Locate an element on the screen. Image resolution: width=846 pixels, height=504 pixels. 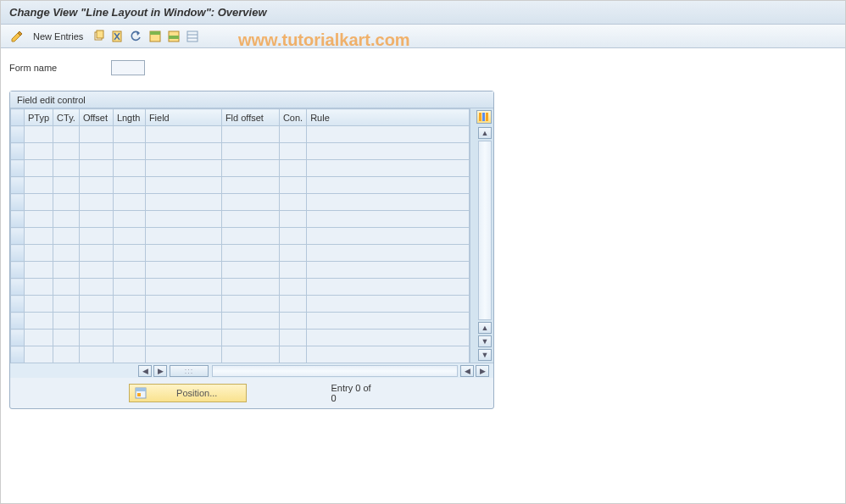
col-offset: Offset is located at coordinates (96, 118).